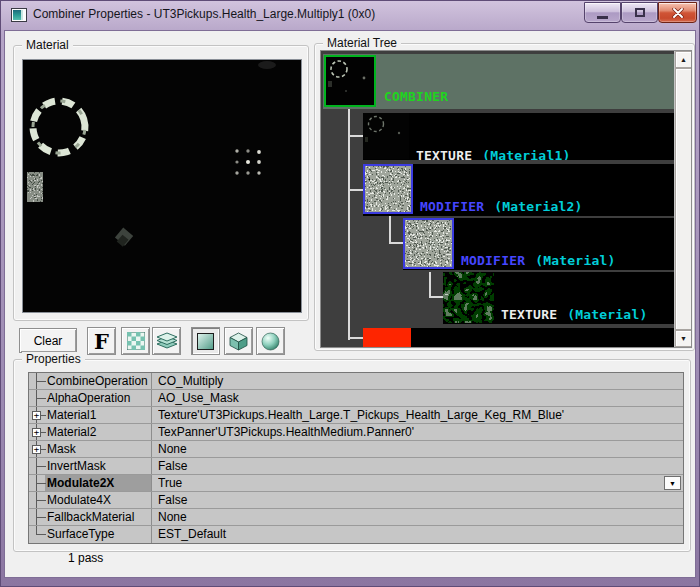 This screenshot has height=587, width=700. What do you see at coordinates (54, 359) in the screenshot?
I see `properties-group-label: Properties` at bounding box center [54, 359].